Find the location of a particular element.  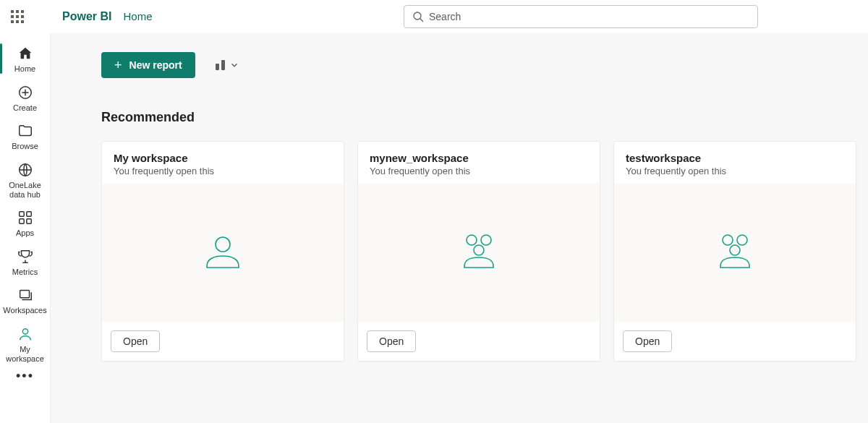

layout-switcher is located at coordinates (227, 65).